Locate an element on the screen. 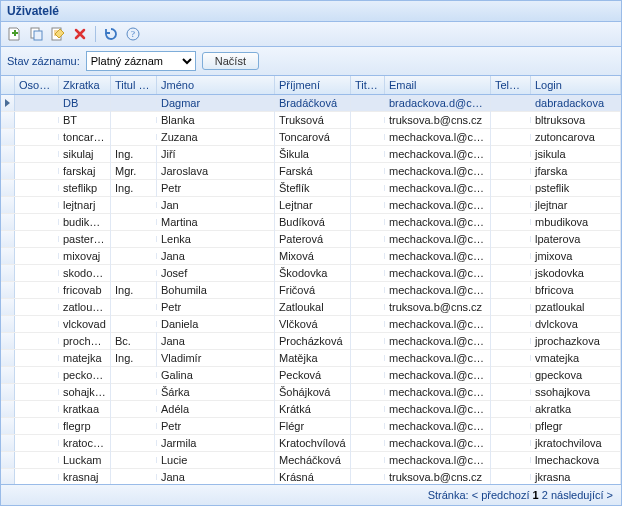  table-row: DBDagmarBradáčkovábradackova.d@cns.dabra… is located at coordinates (311, 104).